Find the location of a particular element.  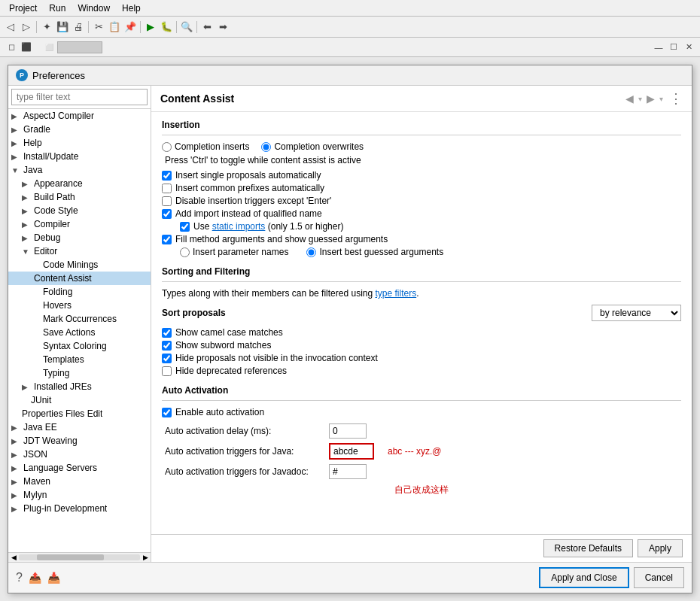

cb-enable-auto-label: Enable auto activation is located at coordinates (220, 412).